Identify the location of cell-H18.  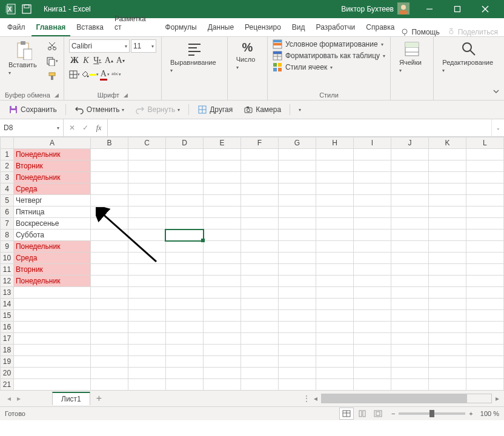
(335, 350).